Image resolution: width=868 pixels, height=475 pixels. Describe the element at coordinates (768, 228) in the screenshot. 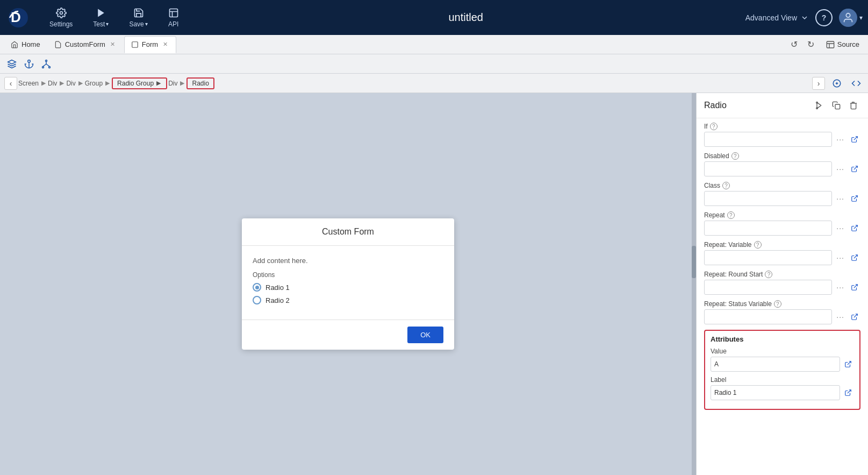

I see `repeat-input` at that location.